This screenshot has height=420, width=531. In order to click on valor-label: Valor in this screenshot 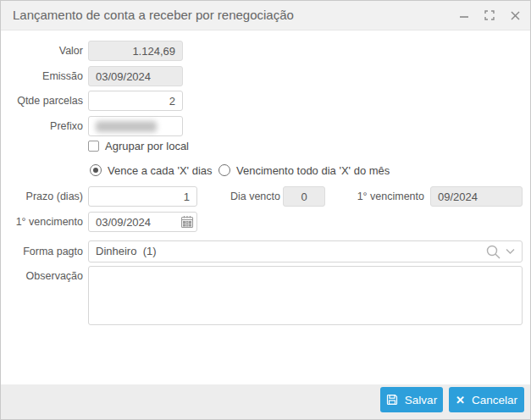, I will do `click(42, 51)`.